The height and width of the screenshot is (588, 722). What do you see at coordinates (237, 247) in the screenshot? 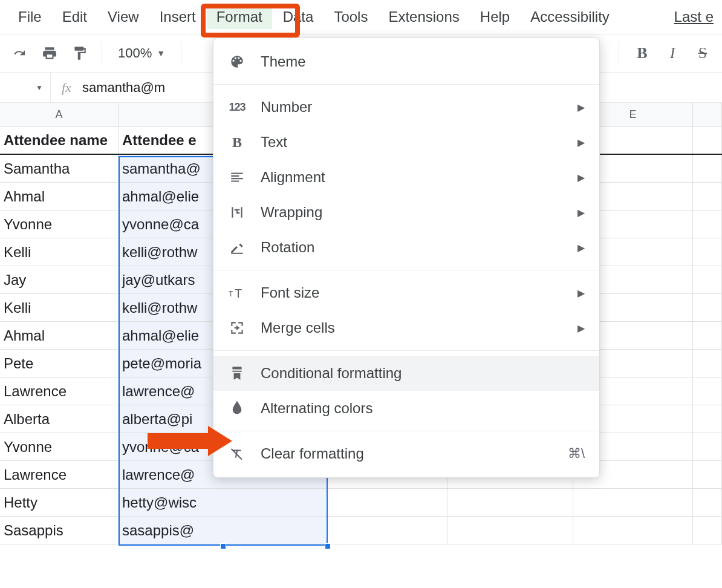
I see `rotate-icon` at bounding box center [237, 247].